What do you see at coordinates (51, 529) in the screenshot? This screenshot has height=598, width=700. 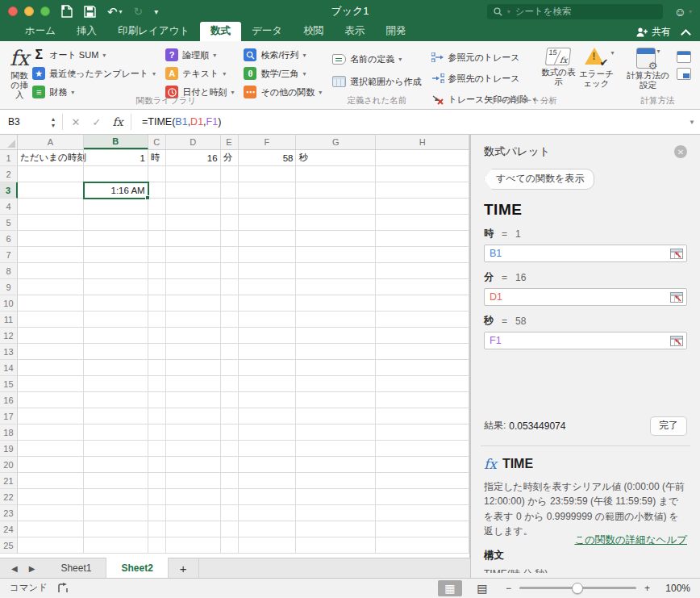 I see `cell-A24` at bounding box center [51, 529].